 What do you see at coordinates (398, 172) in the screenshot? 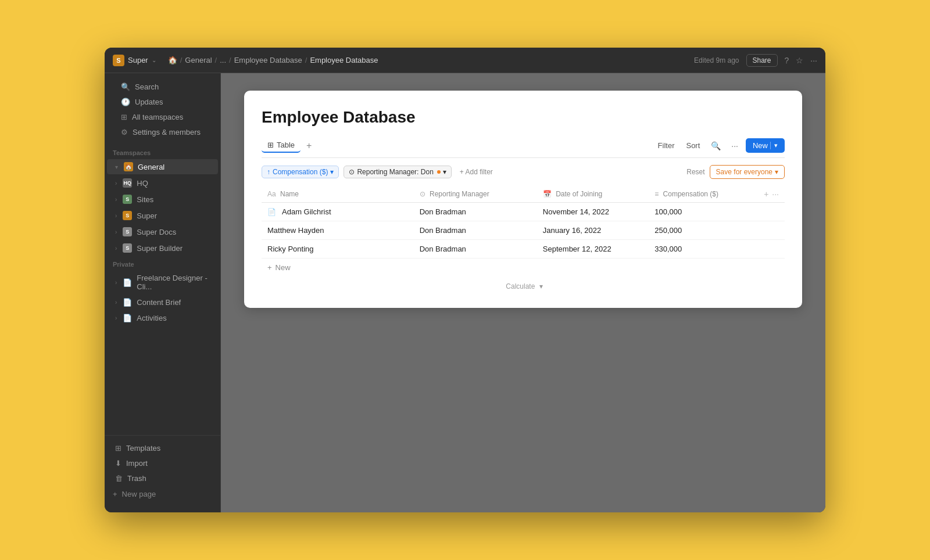
I see `manager-filter-tag: ⊙ Reporting Manager: Don ▾` at bounding box center [398, 172].